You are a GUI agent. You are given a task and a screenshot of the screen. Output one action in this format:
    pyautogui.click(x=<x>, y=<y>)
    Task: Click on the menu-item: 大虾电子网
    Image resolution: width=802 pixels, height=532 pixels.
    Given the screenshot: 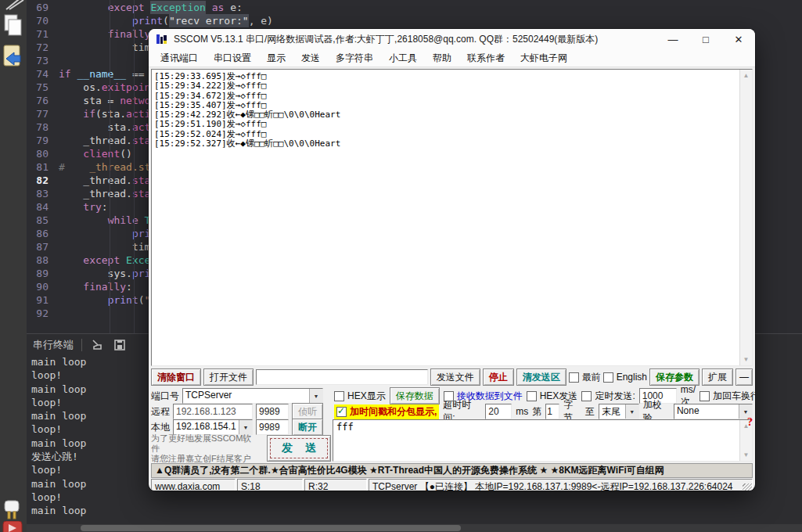 What is the action you would take?
    pyautogui.click(x=544, y=58)
    